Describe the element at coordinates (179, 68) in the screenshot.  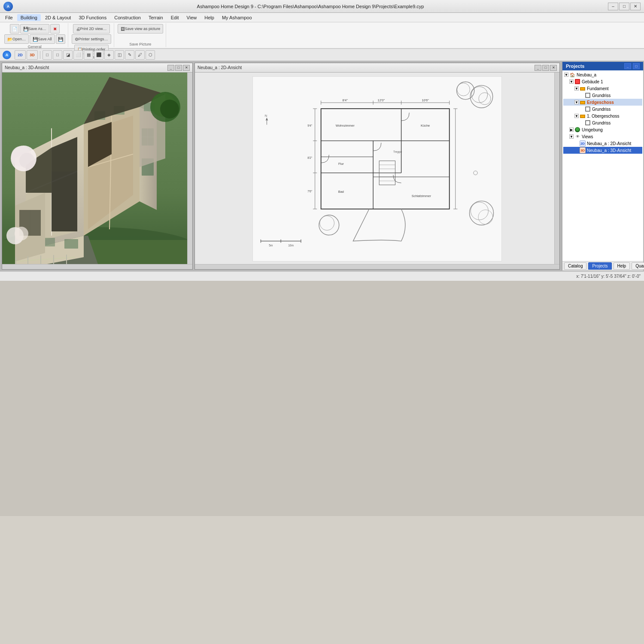
I see `panel-3d-maximize: □` at that location.